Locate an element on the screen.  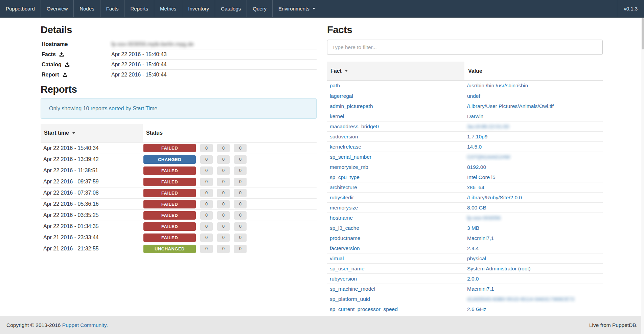
fact-name-link: sp_cpu_type is located at coordinates (345, 177).